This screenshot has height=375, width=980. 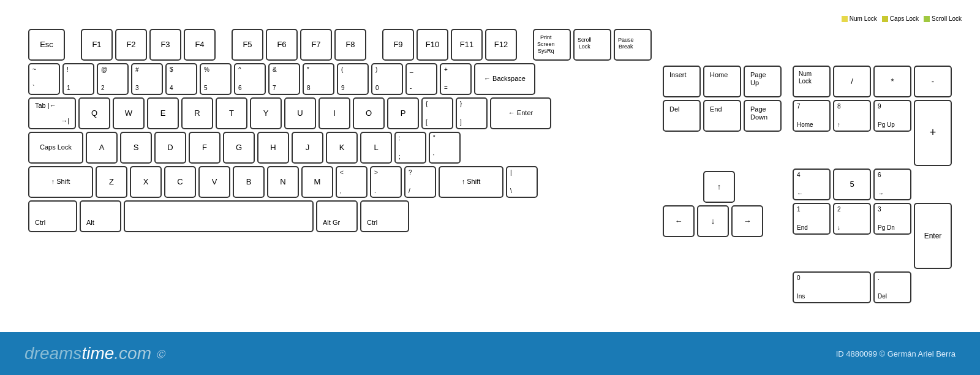 What do you see at coordinates (852, 81) in the screenshot?
I see `key-num-divide: /` at bounding box center [852, 81].